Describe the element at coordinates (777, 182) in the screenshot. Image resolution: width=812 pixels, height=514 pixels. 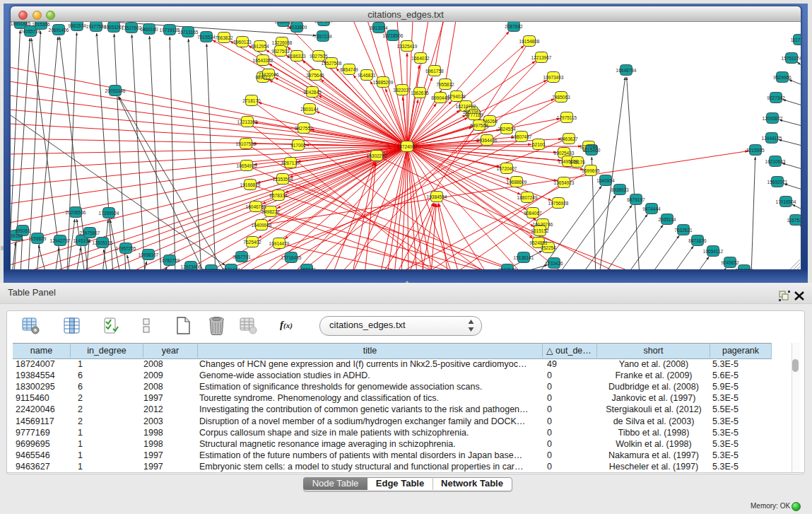
I see `svg-text: 15692071` at that location.